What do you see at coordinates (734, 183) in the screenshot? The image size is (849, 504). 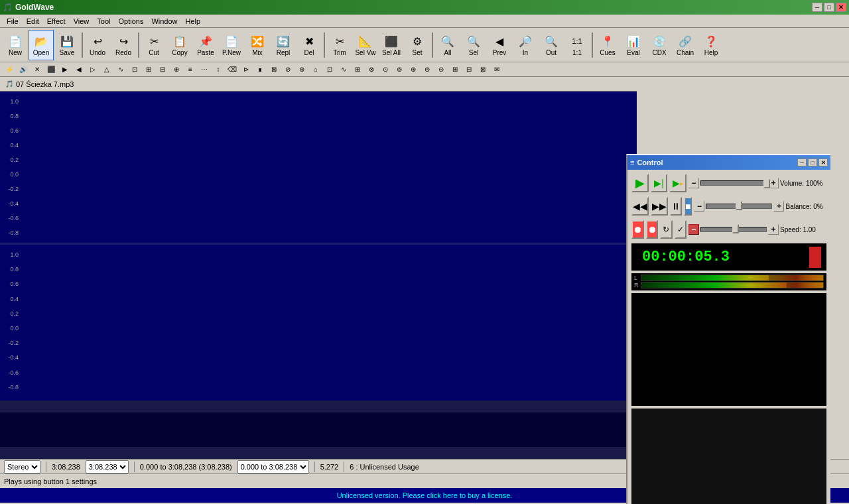 I see `volume-slider-track` at bounding box center [734, 183].